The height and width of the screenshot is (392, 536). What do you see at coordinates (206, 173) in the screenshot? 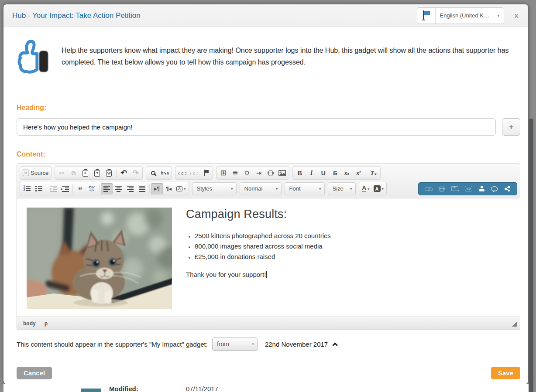
I see `anchor-button` at bounding box center [206, 173].